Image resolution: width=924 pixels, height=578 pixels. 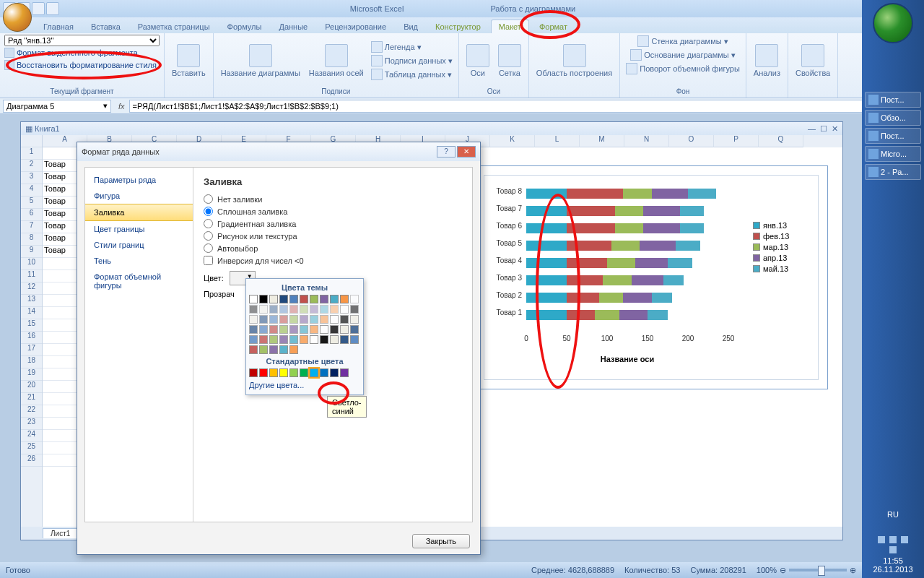 I want to click on sheet-tab: Лист1, so click(x=61, y=533).